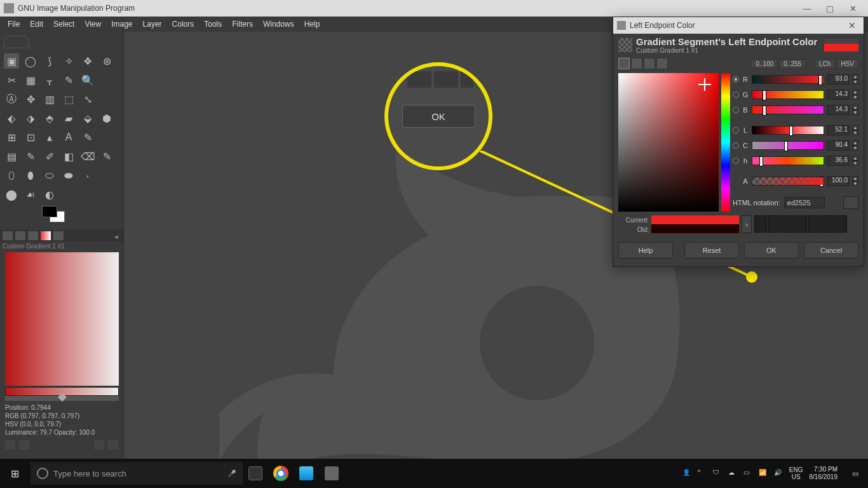 The image size is (868, 488). I want to click on slider-r, so click(788, 79).